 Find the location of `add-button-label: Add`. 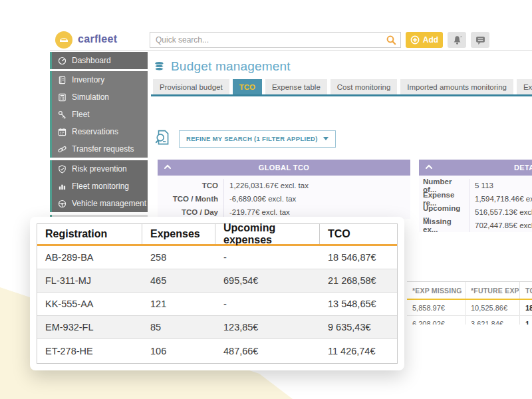

add-button-label: Add is located at coordinates (431, 40).